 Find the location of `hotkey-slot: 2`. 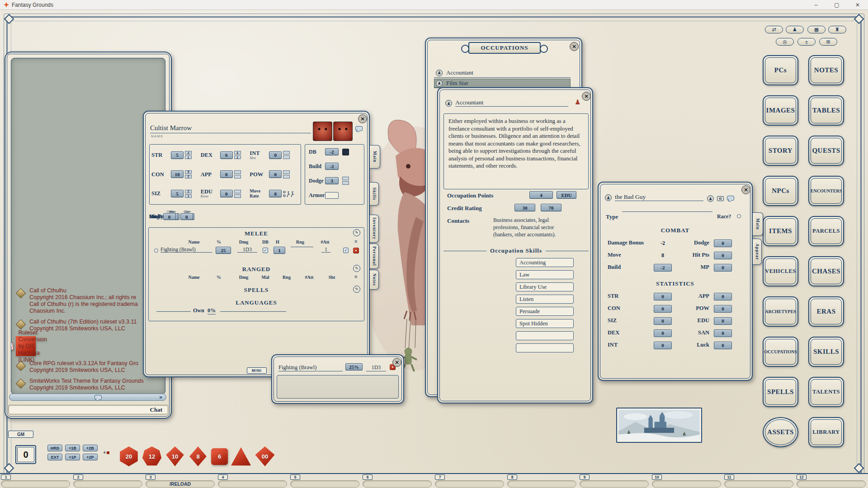

hotkey-slot: 2 is located at coordinates (108, 481).